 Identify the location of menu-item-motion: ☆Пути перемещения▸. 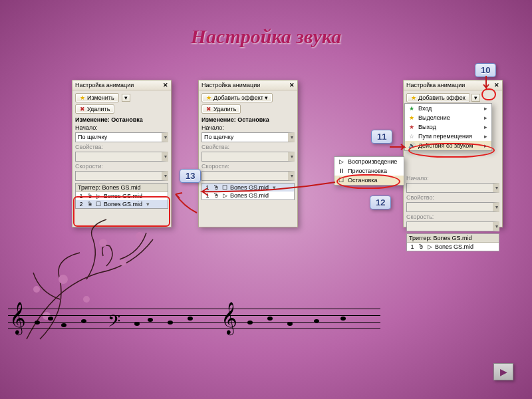
(448, 136).